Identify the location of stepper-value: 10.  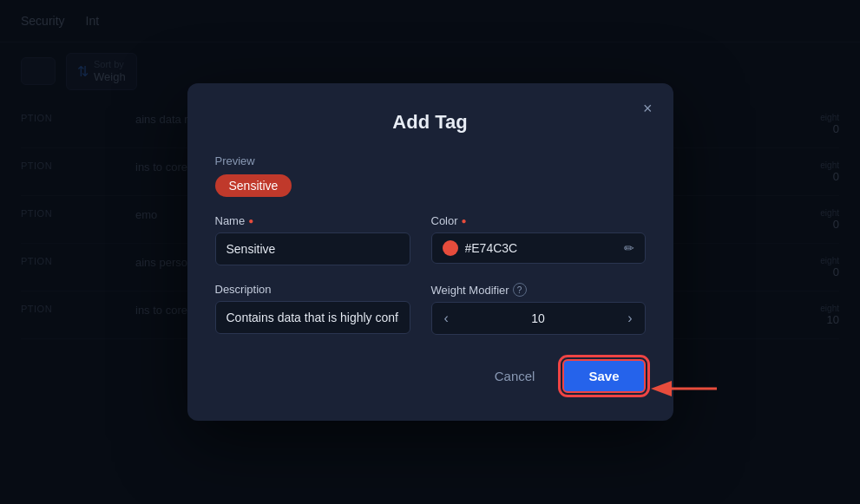
(538, 318).